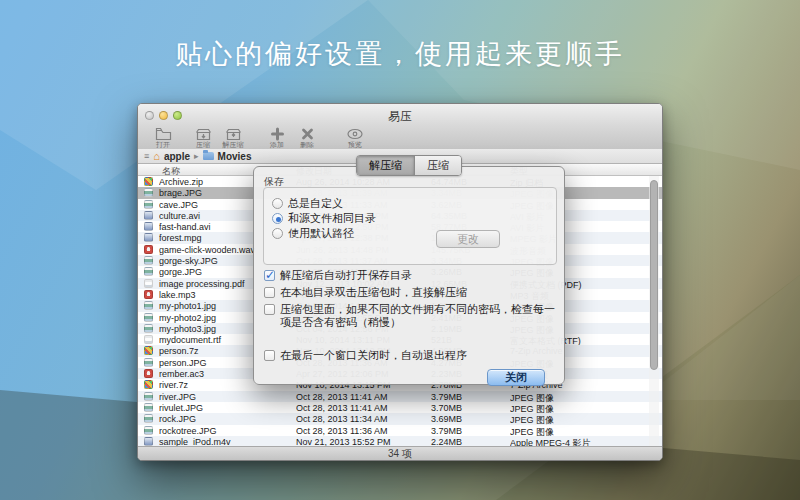  Describe the element at coordinates (400, 396) in the screenshot. I see `table-row: river.JPGOct 28, 2013 11:41 AM3.79MBJPEG…` at that location.